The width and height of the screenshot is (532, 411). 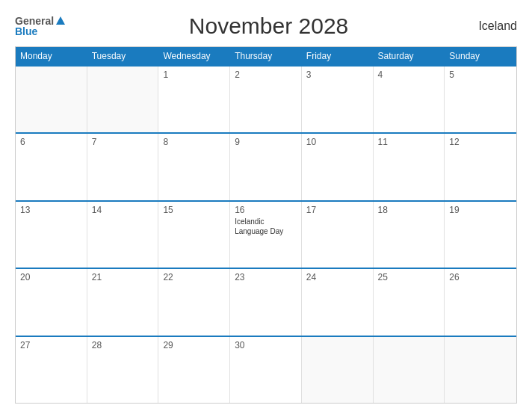 I want to click on logo: GeneralBlue, so click(x=40, y=26).